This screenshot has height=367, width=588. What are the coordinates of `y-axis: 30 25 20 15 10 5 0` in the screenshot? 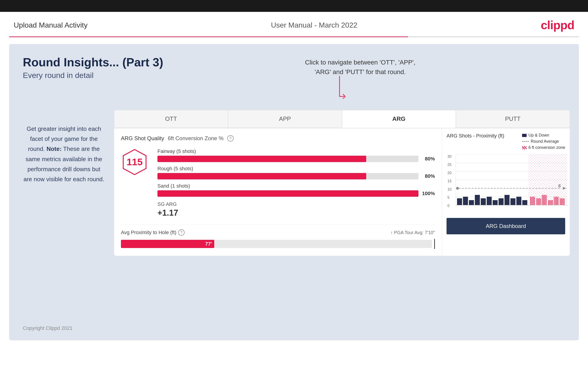 It's located at (450, 181).